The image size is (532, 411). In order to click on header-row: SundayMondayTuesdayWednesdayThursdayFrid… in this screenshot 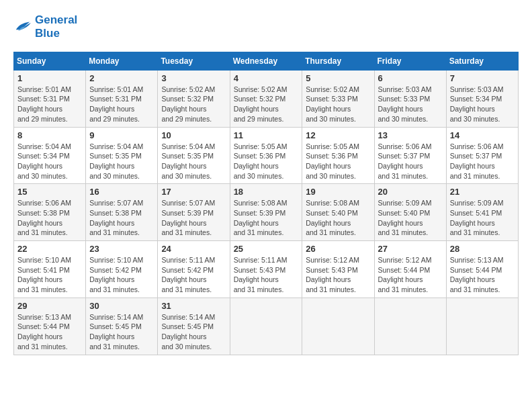, I will do `click(266, 60)`.